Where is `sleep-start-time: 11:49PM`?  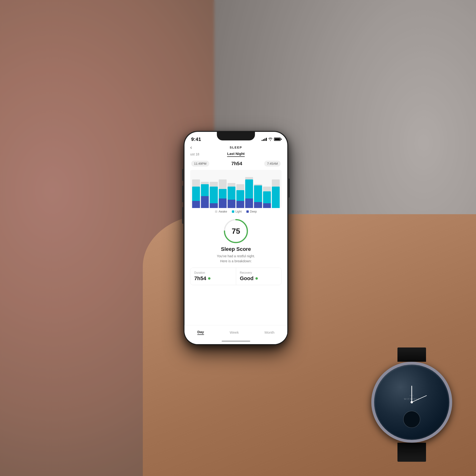 sleep-start-time: 11:49PM is located at coordinates (200, 164).